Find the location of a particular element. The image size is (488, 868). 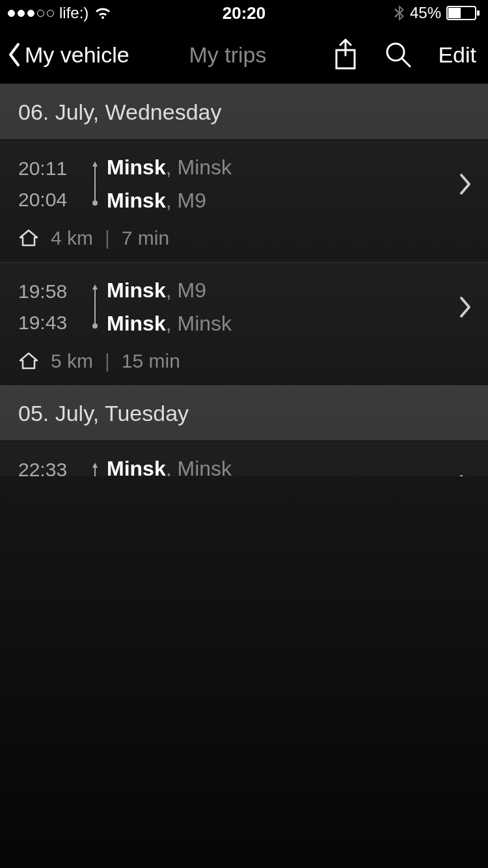

trip-row: 22:33 22:27 Minsk, Minsk Minsk, Minsk is located at coordinates (244, 459).